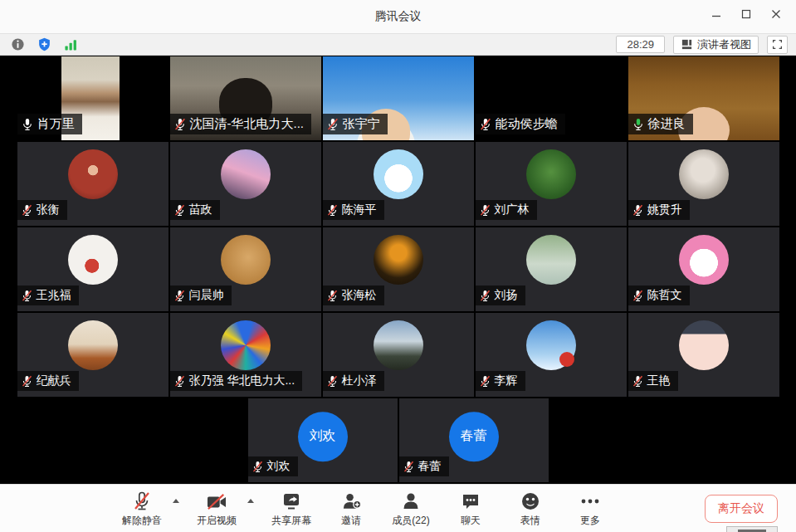  Describe the element at coordinates (359, 381) in the screenshot. I see `participant-name: 杜小泽` at that location.